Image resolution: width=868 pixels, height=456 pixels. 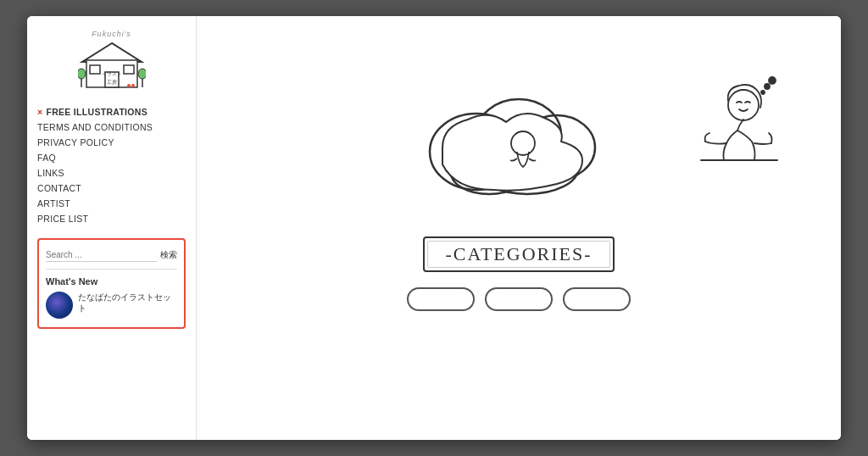 What do you see at coordinates (112, 188) in the screenshot?
I see `nav-item-contact: CONTACT` at bounding box center [112, 188].